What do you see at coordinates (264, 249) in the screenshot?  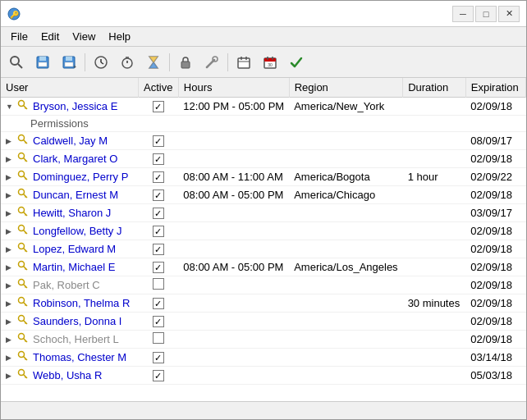 I see `table-row: ▶ Lopez, Edward M✓02/09/18` at bounding box center [264, 249].